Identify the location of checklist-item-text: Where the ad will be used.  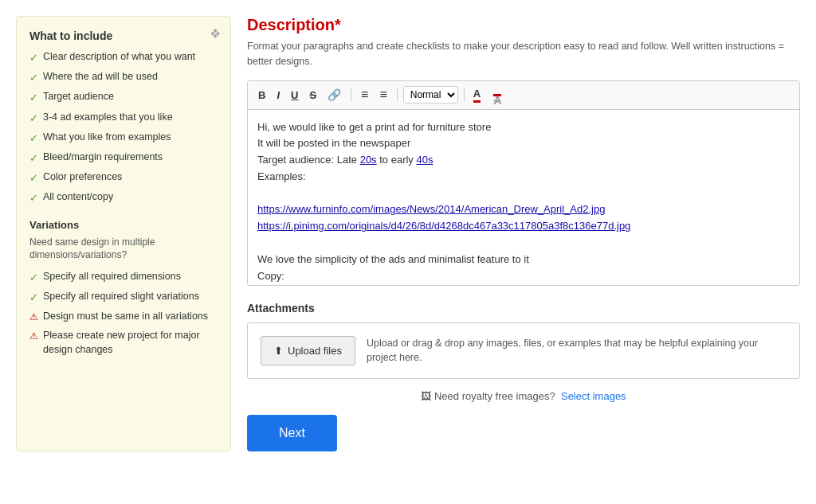
(100, 77).